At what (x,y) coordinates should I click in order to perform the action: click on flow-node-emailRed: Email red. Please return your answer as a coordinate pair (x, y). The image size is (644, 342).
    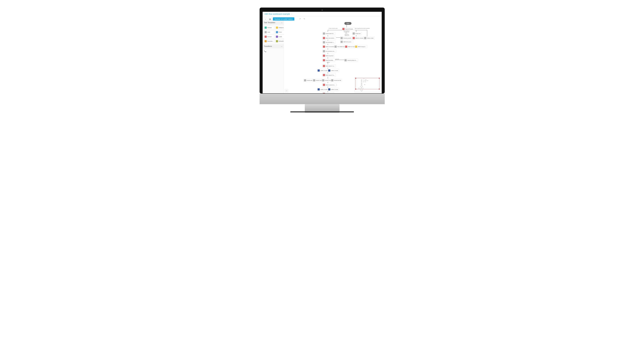
    Looking at the image, I should click on (357, 33).